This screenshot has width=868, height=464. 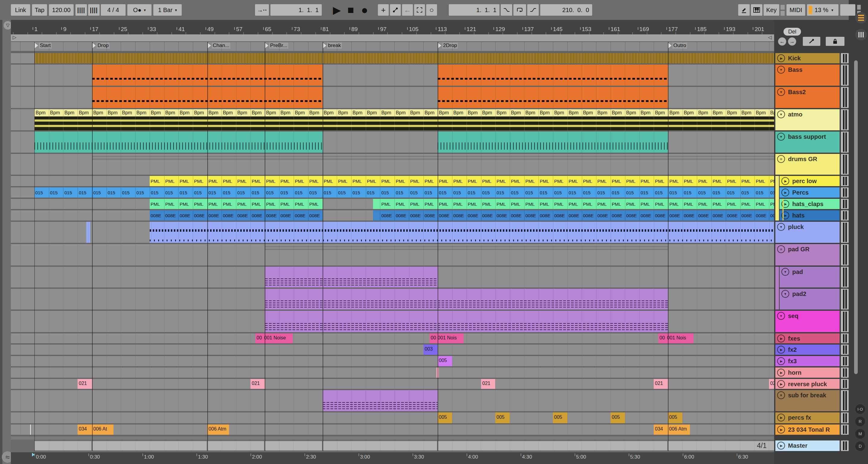 I want to click on track-header-horn: ▶horn, so click(x=807, y=372).